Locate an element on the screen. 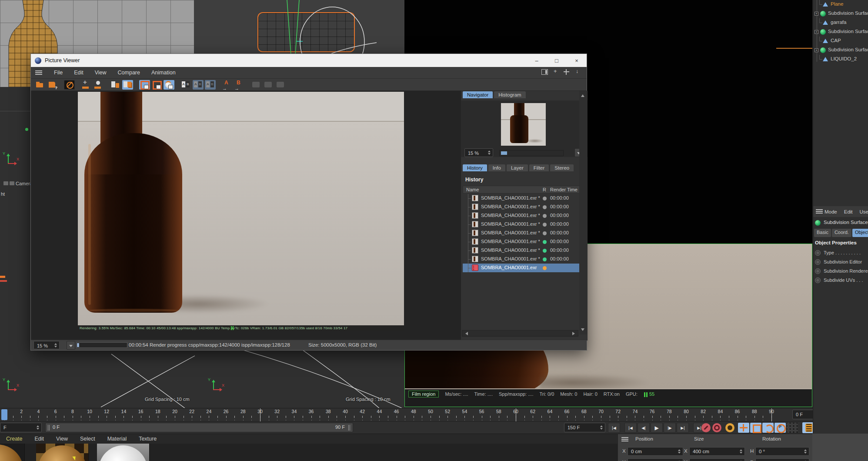 This screenshot has width=868, height=461. status-zoom-field: 15 % is located at coordinates (47, 345).